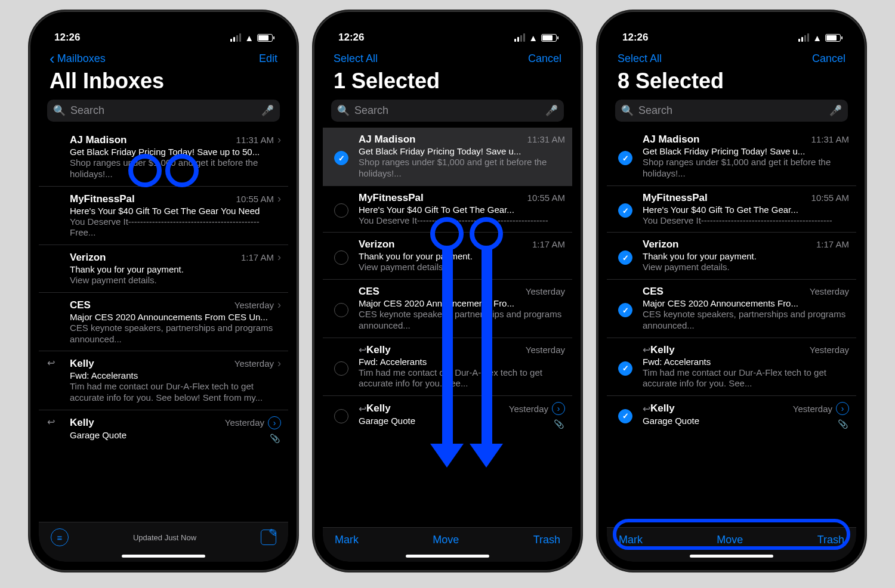 Image resolution: width=895 pixels, height=588 pixels. I want to click on email-row: MyFitnessPal10:55 AMHere's Your $40 Gift…, so click(448, 209).